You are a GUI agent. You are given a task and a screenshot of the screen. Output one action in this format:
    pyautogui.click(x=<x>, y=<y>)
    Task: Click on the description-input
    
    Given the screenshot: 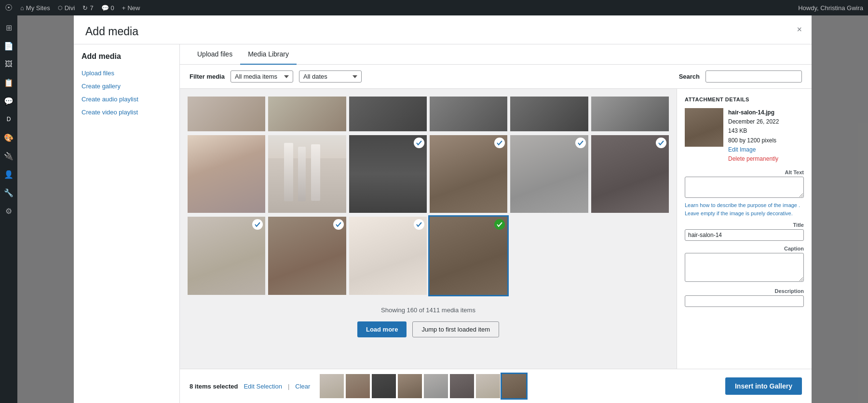 What is the action you would take?
    pyautogui.click(x=745, y=301)
    